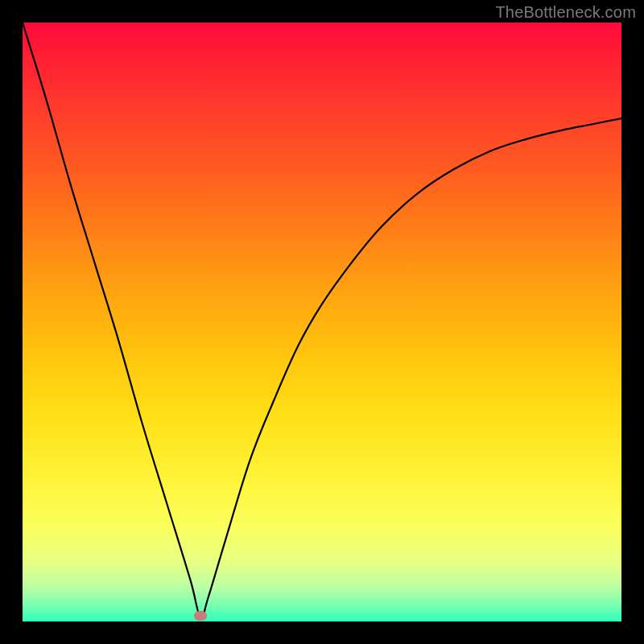  What do you see at coordinates (565, 13) in the screenshot?
I see `watermark-text: TheBottleneck.com` at bounding box center [565, 13].